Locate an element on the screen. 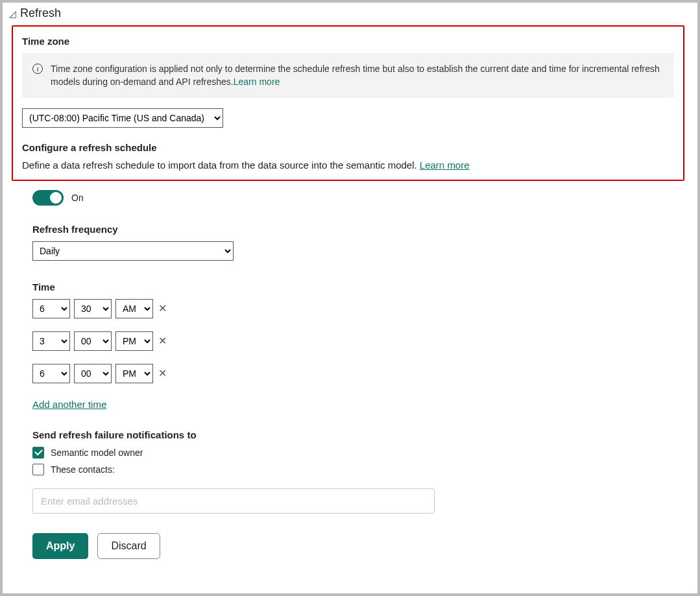  notify-owner-label: Semantic model owner is located at coordinates (97, 453).